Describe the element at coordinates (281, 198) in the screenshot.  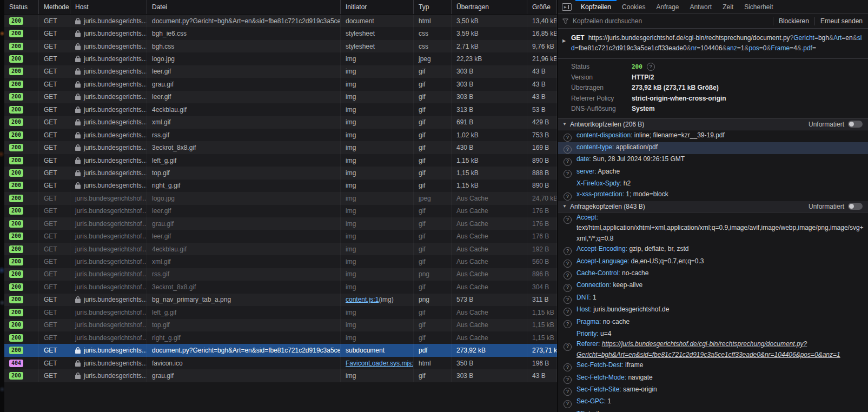
I see `request-row: 200GETjuris.bundesgerichtshof…logo.jpgim…` at that location.